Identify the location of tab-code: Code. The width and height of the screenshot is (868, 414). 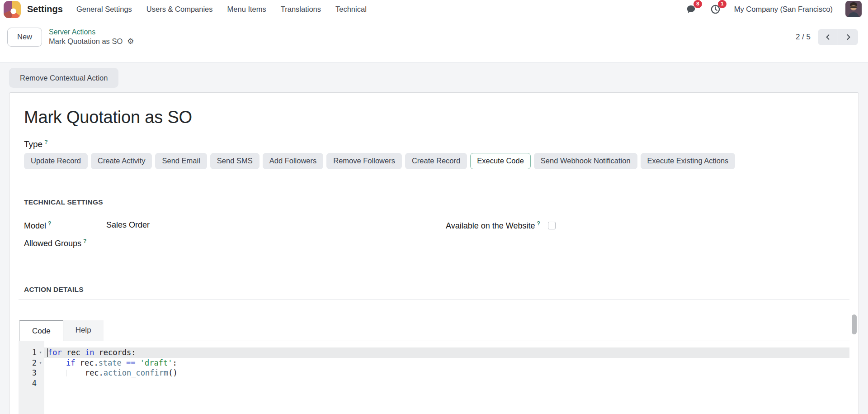
(42, 331).